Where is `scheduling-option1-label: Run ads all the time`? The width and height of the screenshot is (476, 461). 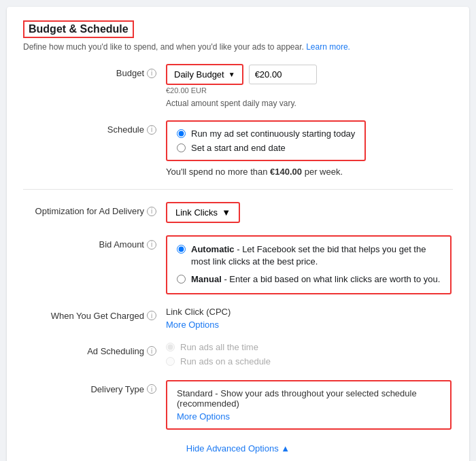
scheduling-option1-label: Run ads all the time is located at coordinates (219, 347).